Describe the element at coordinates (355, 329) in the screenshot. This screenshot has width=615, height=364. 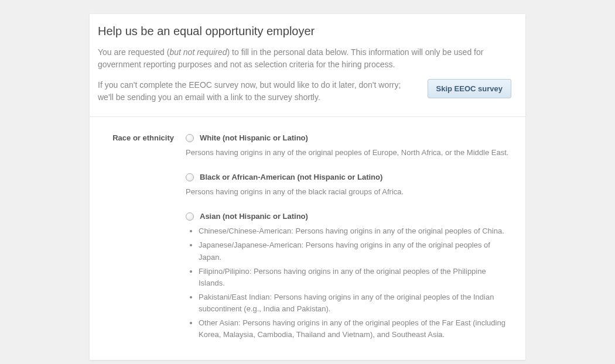
I see `list-item: Other Asian: Persons having origins in a…` at that location.